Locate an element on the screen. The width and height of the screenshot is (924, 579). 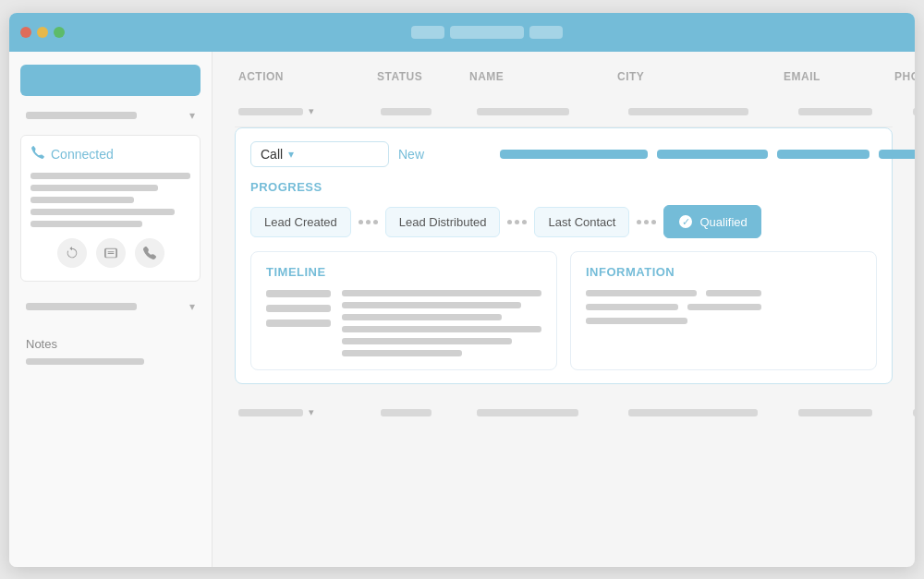
row-action-bar is located at coordinates (271, 112).